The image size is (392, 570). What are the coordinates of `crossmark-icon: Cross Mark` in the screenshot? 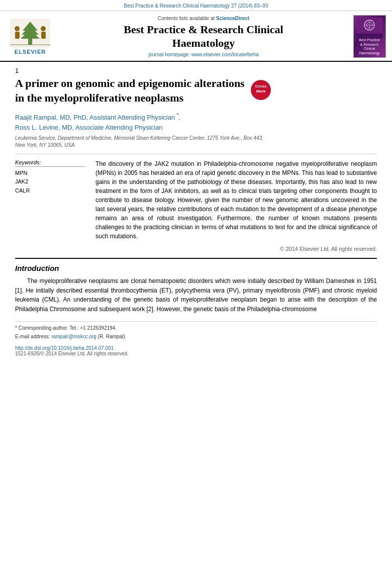 It's located at (261, 90).